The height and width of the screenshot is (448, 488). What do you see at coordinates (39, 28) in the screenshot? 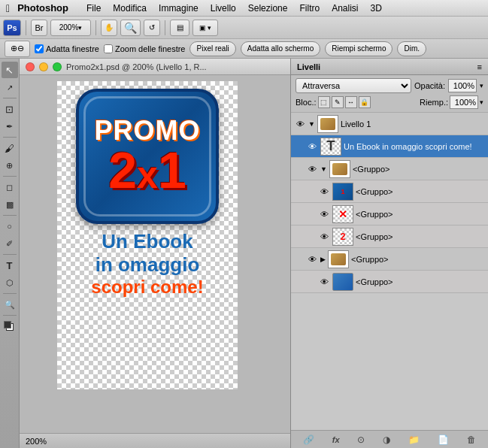
I see `brush-options-btn: Br` at bounding box center [39, 28].